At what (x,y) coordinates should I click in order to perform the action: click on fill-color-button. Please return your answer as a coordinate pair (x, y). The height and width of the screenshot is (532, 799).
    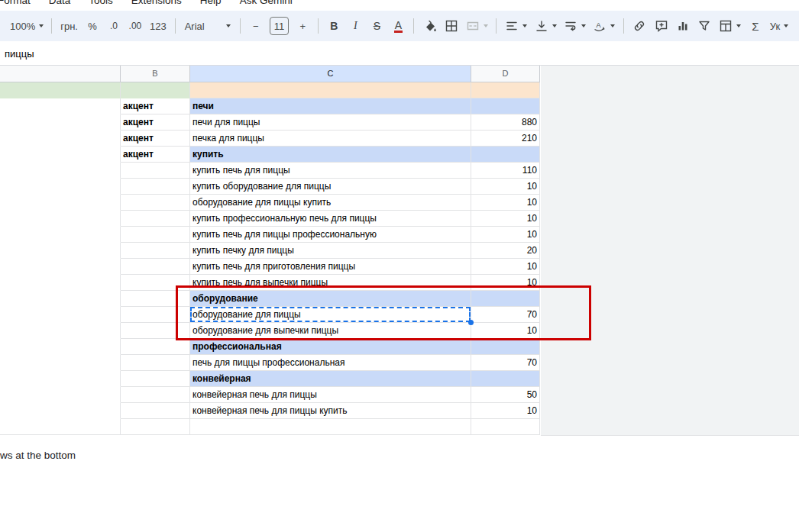
    Looking at the image, I should click on (429, 26).